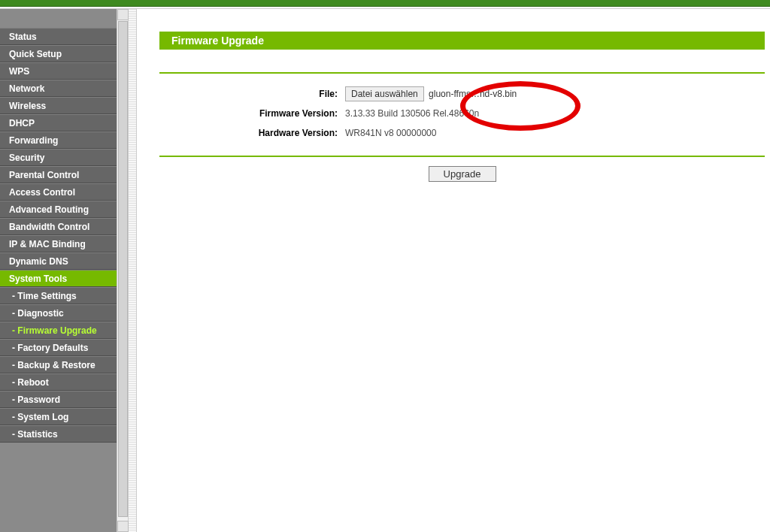 The width and height of the screenshot is (770, 532). I want to click on nav-sub-system-log: - System Log, so click(64, 416).